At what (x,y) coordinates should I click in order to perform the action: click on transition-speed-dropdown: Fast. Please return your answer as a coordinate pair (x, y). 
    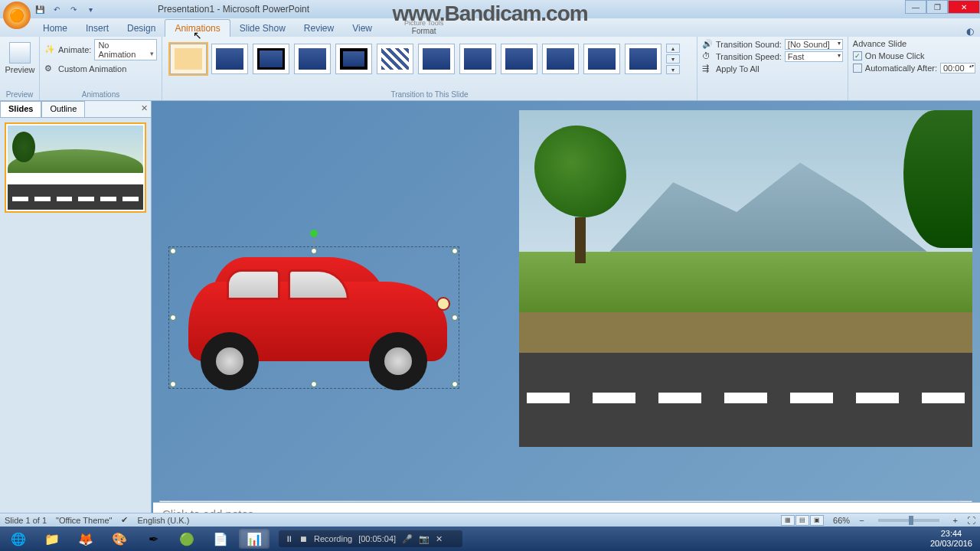
    Looking at the image, I should click on (814, 57).